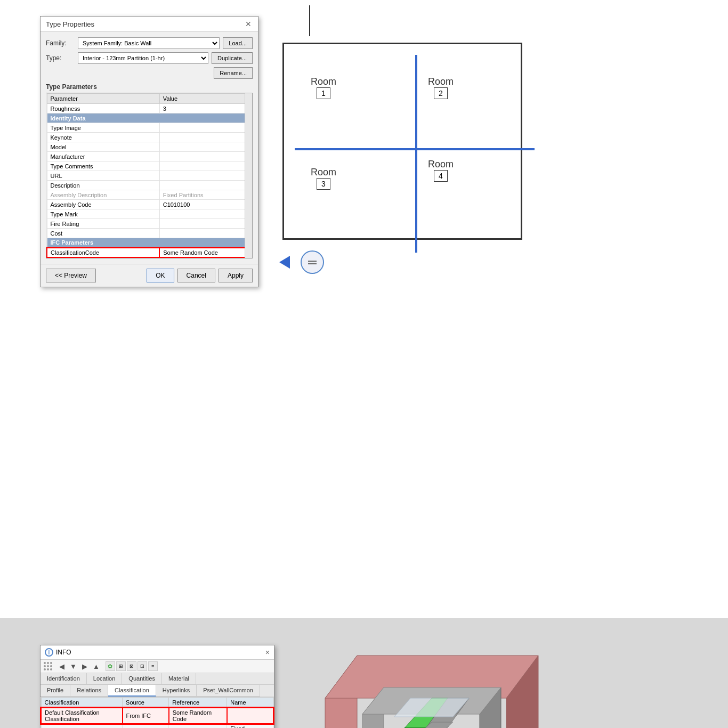  Describe the element at coordinates (103, 233) in the screenshot. I see `param-cell-13: Cost` at that location.